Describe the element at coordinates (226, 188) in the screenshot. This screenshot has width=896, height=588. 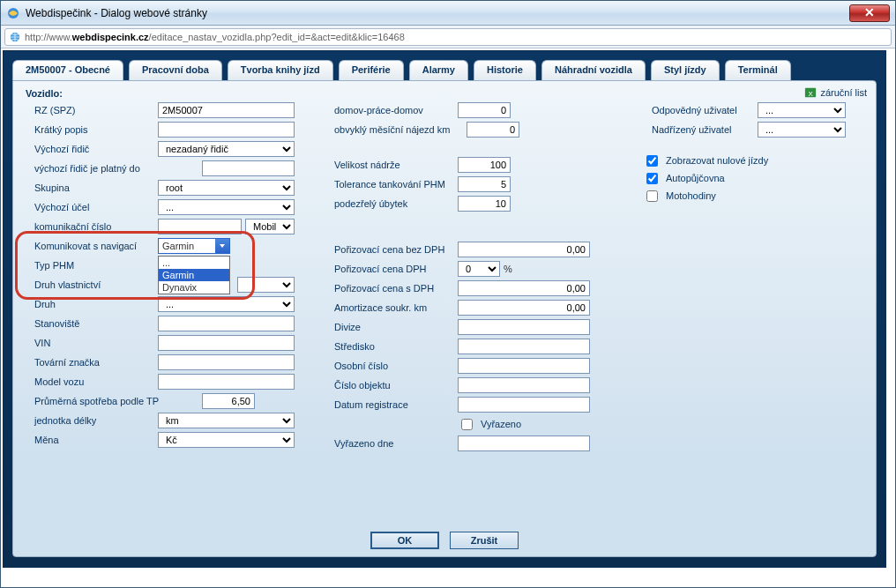
I see `select-group: root` at that location.